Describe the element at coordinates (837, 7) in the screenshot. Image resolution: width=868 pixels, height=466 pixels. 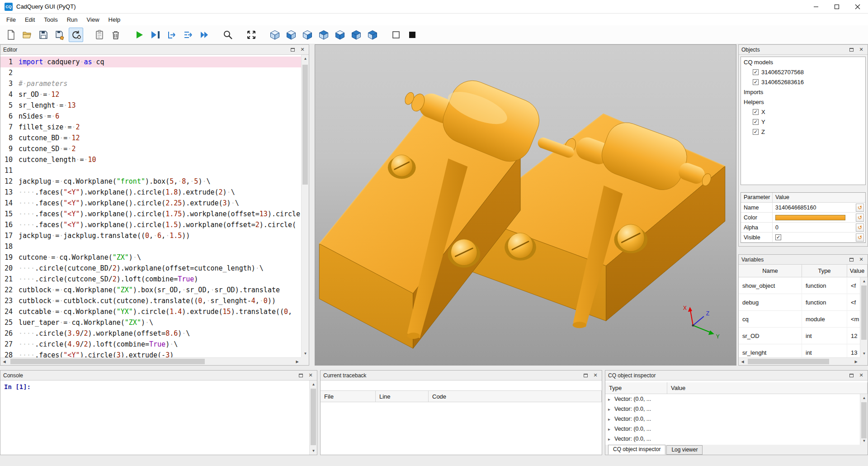
I see `maximize-button` at that location.